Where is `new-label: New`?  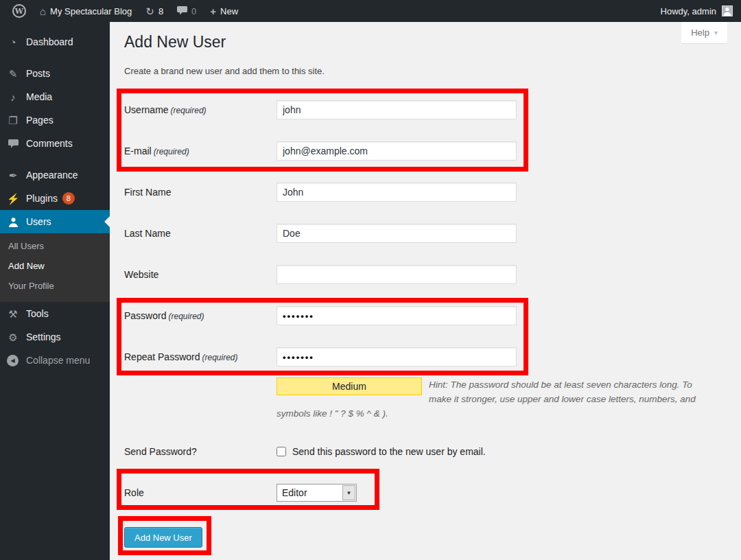
new-label: New is located at coordinates (229, 11).